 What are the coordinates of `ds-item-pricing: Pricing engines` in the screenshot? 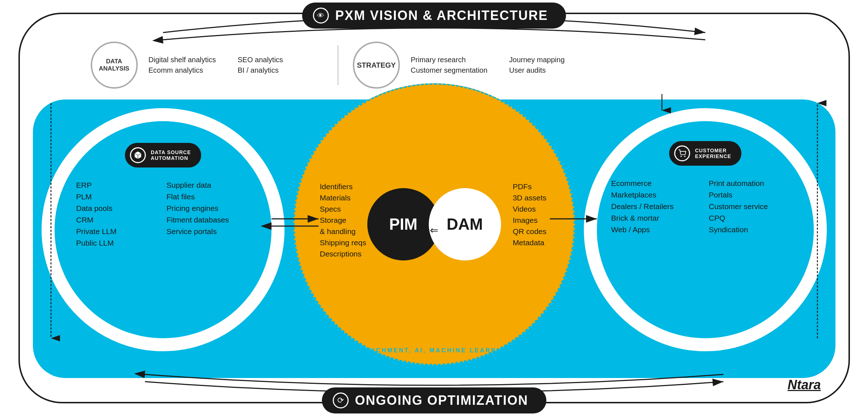 It's located at (208, 208).